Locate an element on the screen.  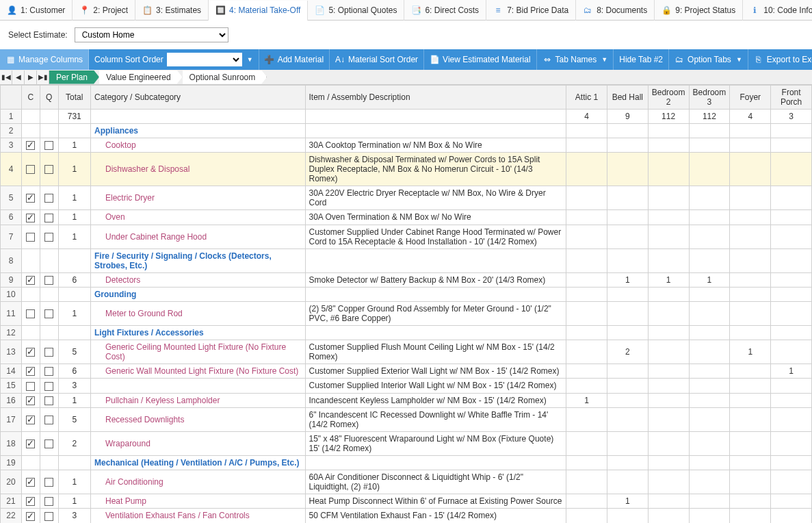
view-estimated-material-button: 📄 View Estimated Material is located at coordinates (480, 60).